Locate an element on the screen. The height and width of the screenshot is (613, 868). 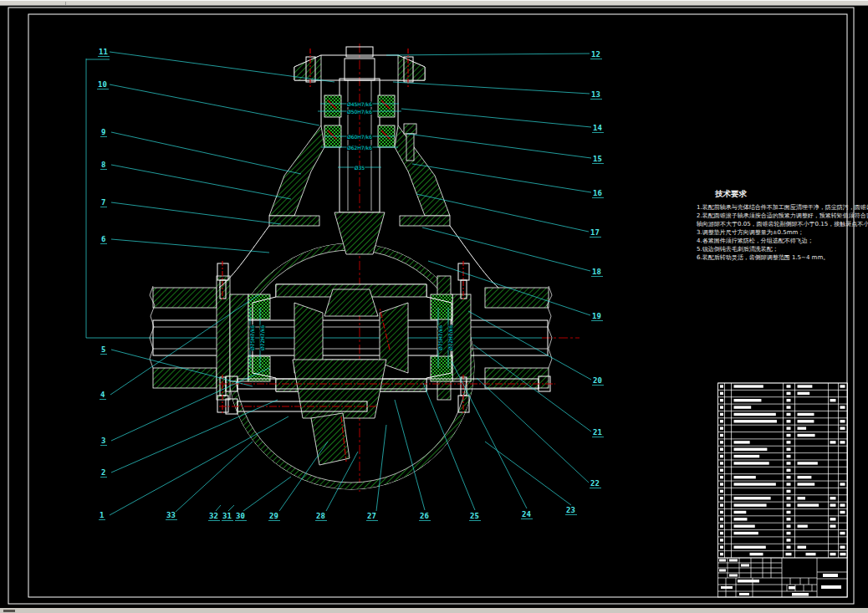
callout-10: 10 is located at coordinates (102, 84).